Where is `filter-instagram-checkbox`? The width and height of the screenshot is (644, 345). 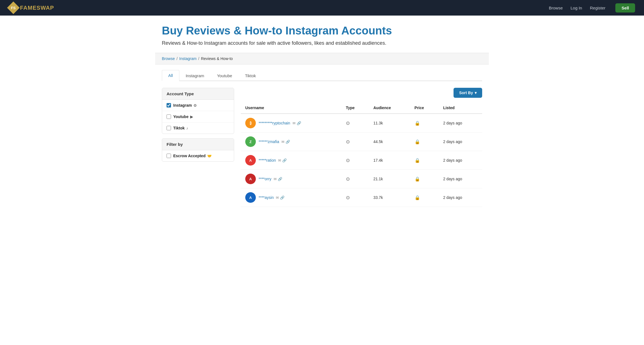
filter-instagram-checkbox is located at coordinates (169, 105).